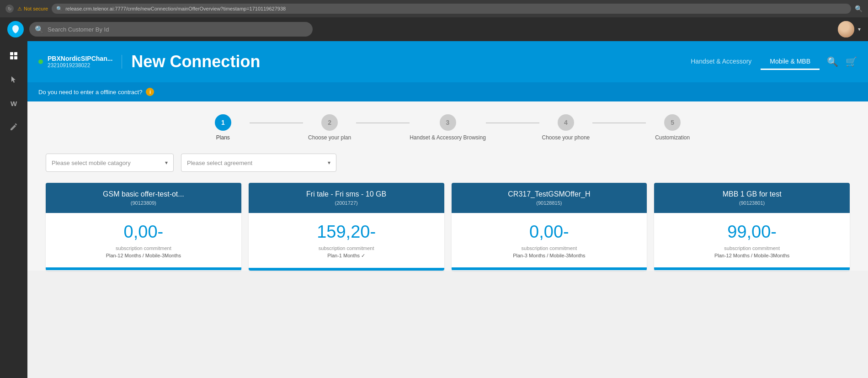 This screenshot has height=378, width=868. I want to click on card-title-1: Fri tale - Fri sms - 10 GB, so click(346, 194).